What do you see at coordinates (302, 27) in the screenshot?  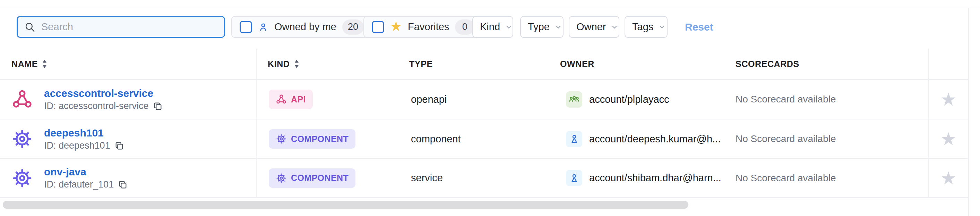 I see `owned-by-me-filter: Owned by me 20` at bounding box center [302, 27].